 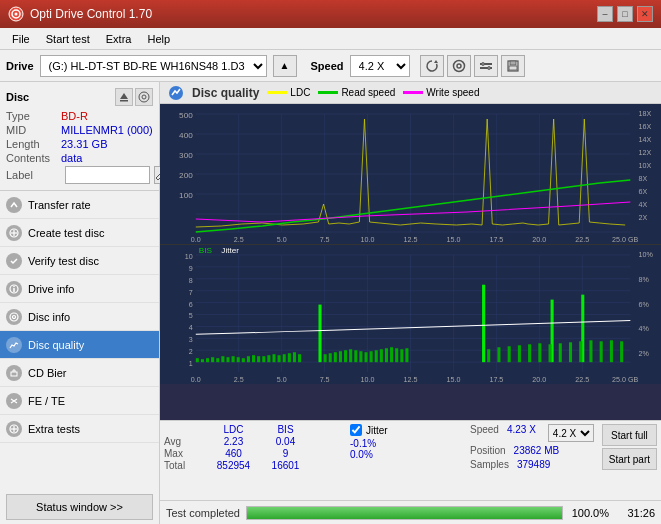 What do you see at coordinates (625, 14) in the screenshot?
I see `maximize-button: □` at bounding box center [625, 14].